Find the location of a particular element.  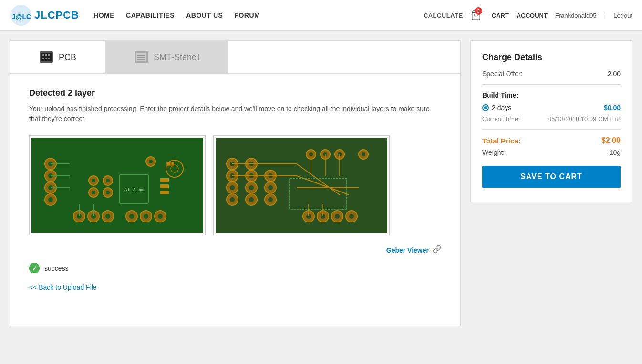

total-price-value: $2.00 is located at coordinates (611, 141).